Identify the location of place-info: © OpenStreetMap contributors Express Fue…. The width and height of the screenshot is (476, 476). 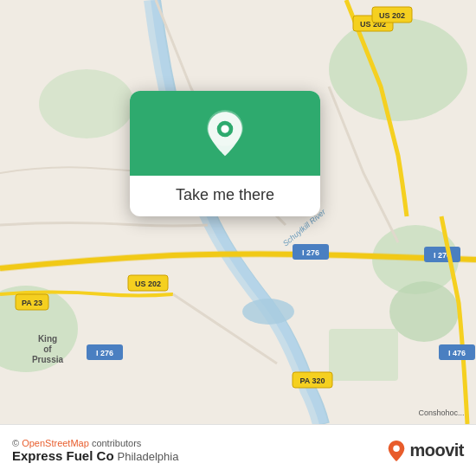
(95, 450).